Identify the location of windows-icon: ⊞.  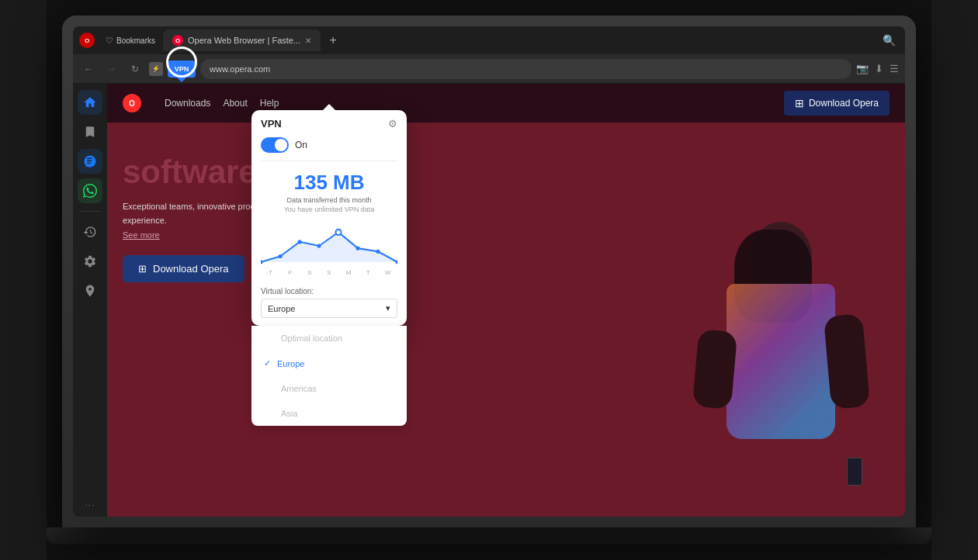
(799, 103).